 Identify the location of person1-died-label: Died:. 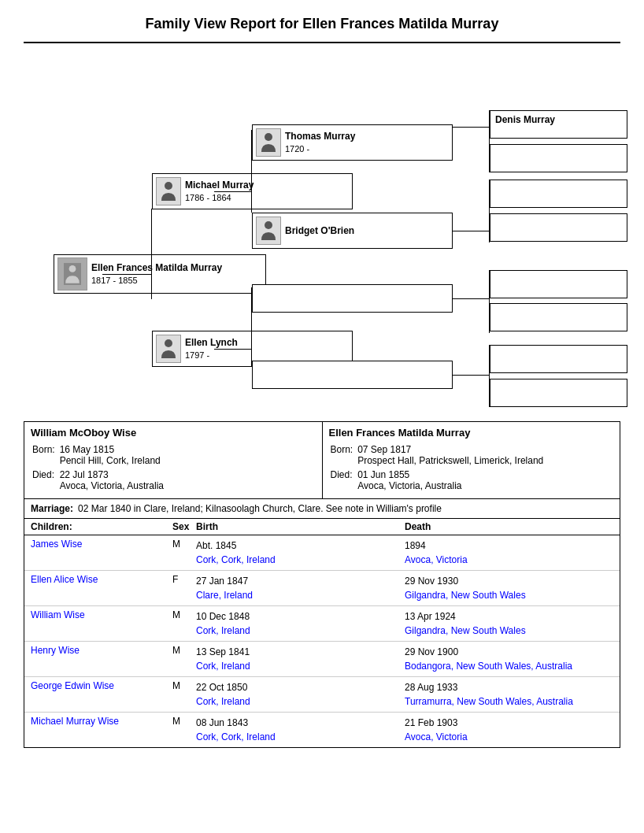
(46, 480).